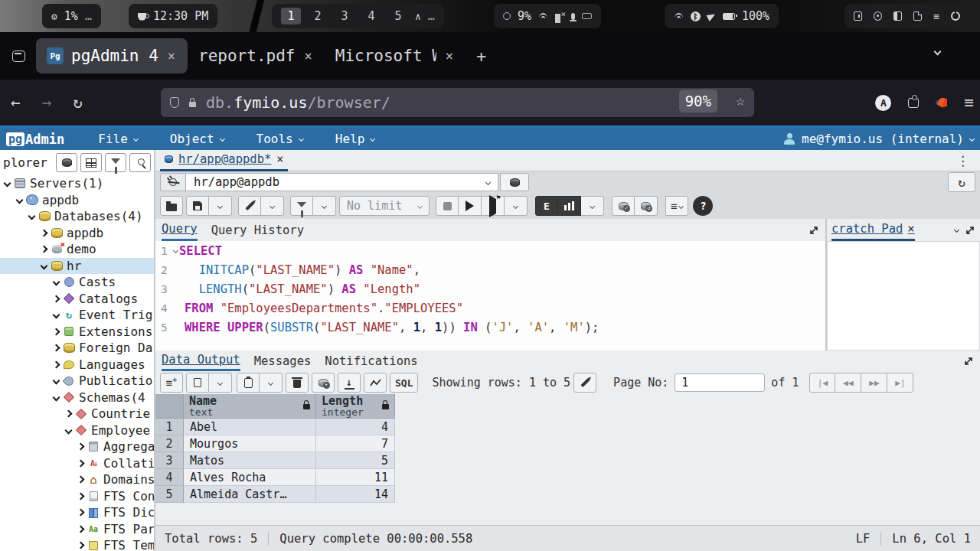 The image size is (980, 551). Describe the element at coordinates (873, 230) in the screenshot. I see `scratch-pad-tab: cratch Pad ×` at that location.